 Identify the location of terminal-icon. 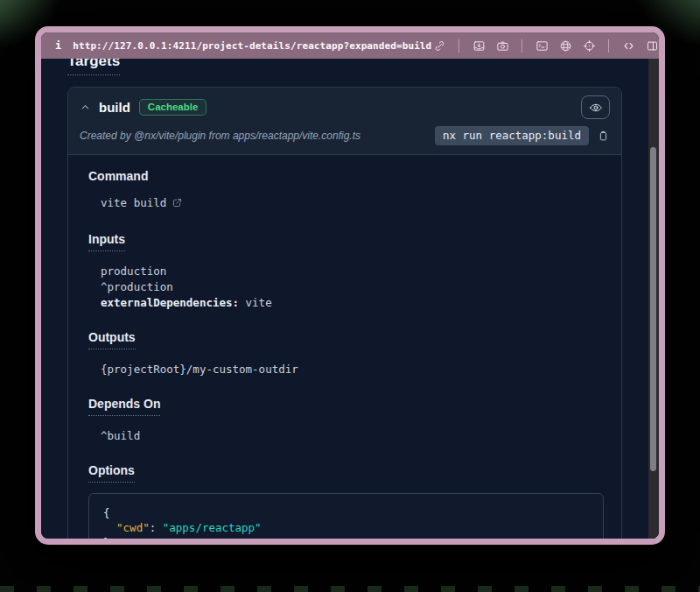
(542, 46).